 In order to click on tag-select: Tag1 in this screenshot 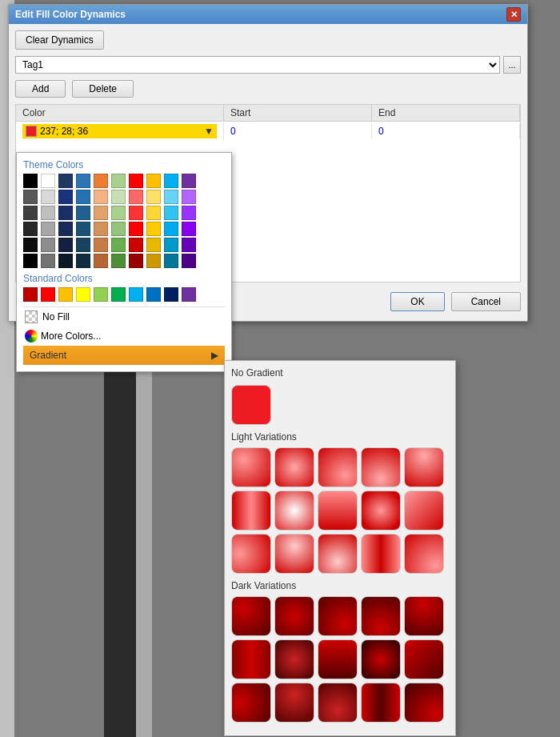, I will do `click(258, 65)`.